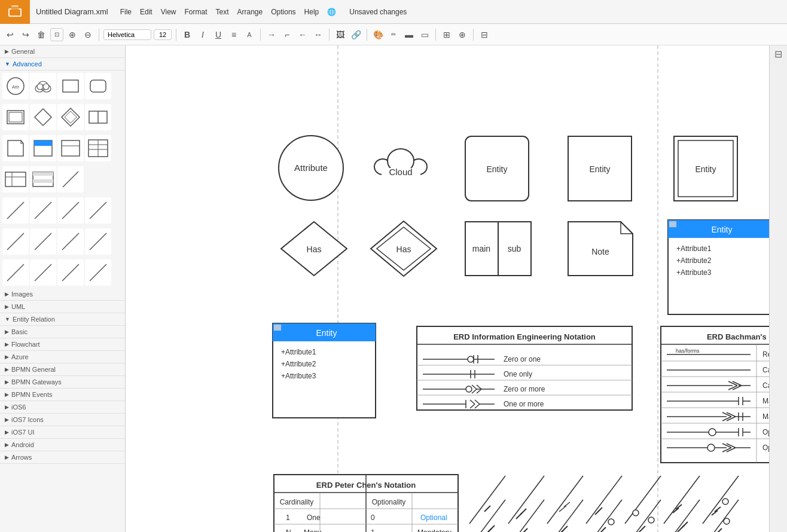 Image resolution: width=787 pixels, height=532 pixels. What do you see at coordinates (43, 148) in the screenshot?
I see `shape-blue-entity` at bounding box center [43, 148].